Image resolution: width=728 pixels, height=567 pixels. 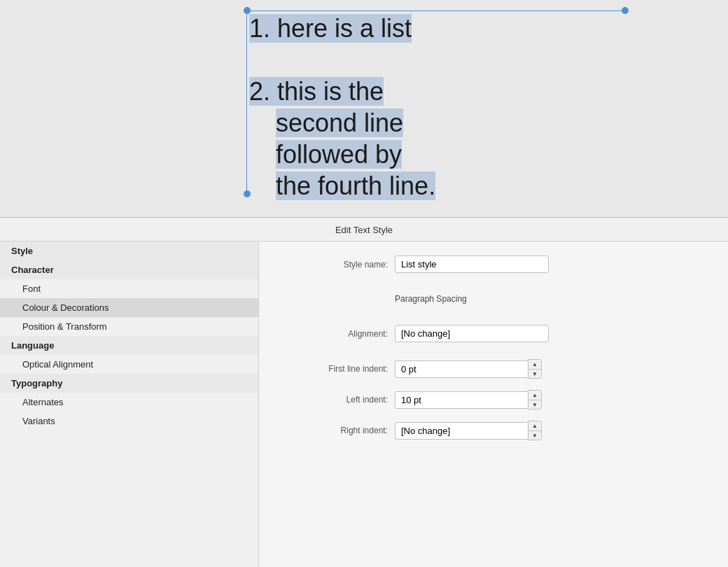 What do you see at coordinates (332, 369) in the screenshot?
I see `first-line-indent-label: First line indent:` at bounding box center [332, 369].